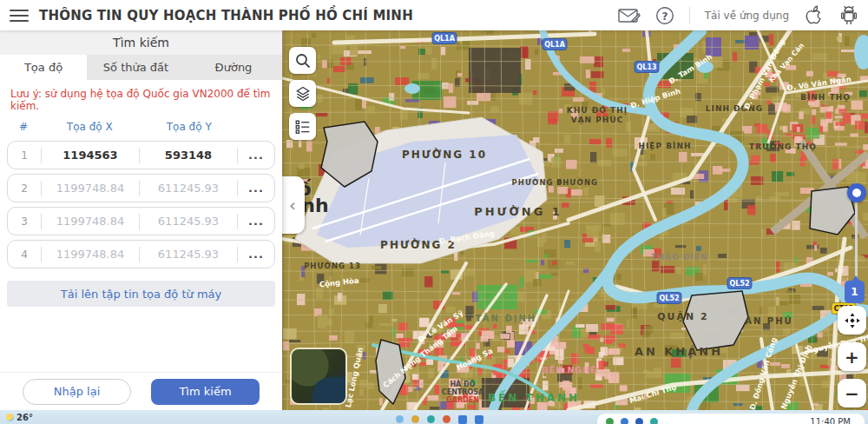 This screenshot has width=868, height=424. Describe the element at coordinates (24, 255) in the screenshot. I see `row-index: 4` at that location.